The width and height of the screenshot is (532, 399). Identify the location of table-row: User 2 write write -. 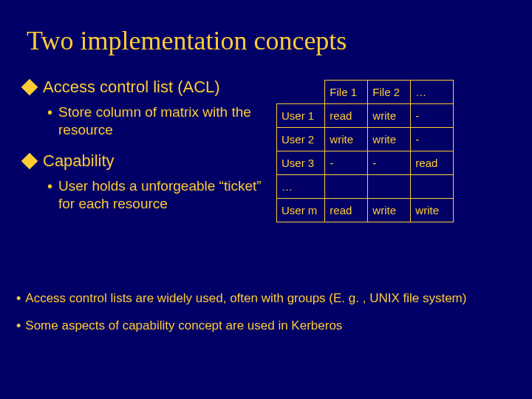
(365, 140).